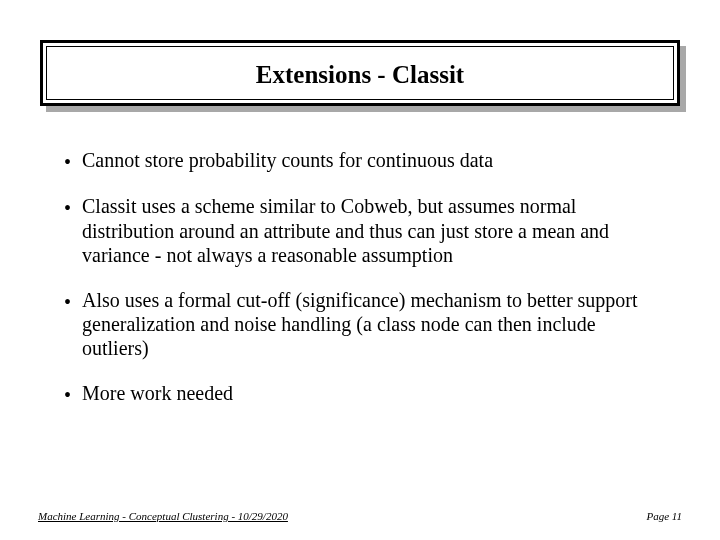  What do you see at coordinates (664, 516) in the screenshot?
I see `footer-right: Page 11` at bounding box center [664, 516].